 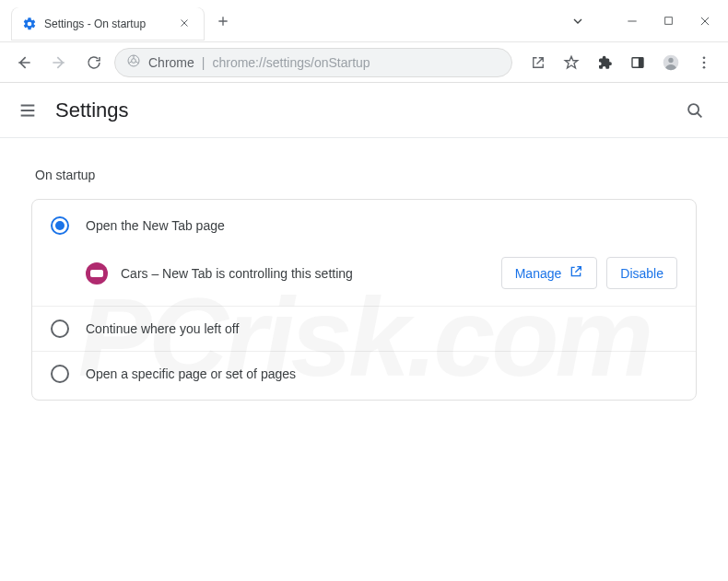 What do you see at coordinates (364, 63) in the screenshot?
I see `browser-toolbar: Chrome | chrome://settings/onStartup` at bounding box center [364, 63].